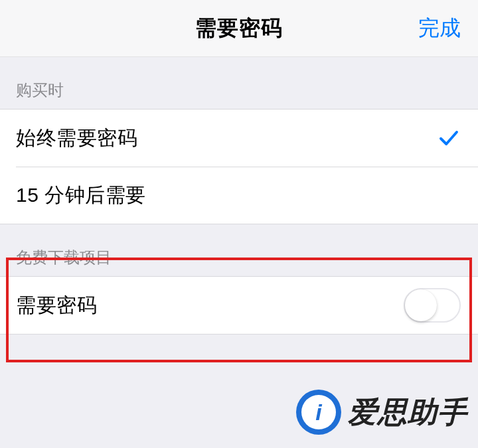  What do you see at coordinates (421, 305) in the screenshot?
I see `toggle-knob` at bounding box center [421, 305].